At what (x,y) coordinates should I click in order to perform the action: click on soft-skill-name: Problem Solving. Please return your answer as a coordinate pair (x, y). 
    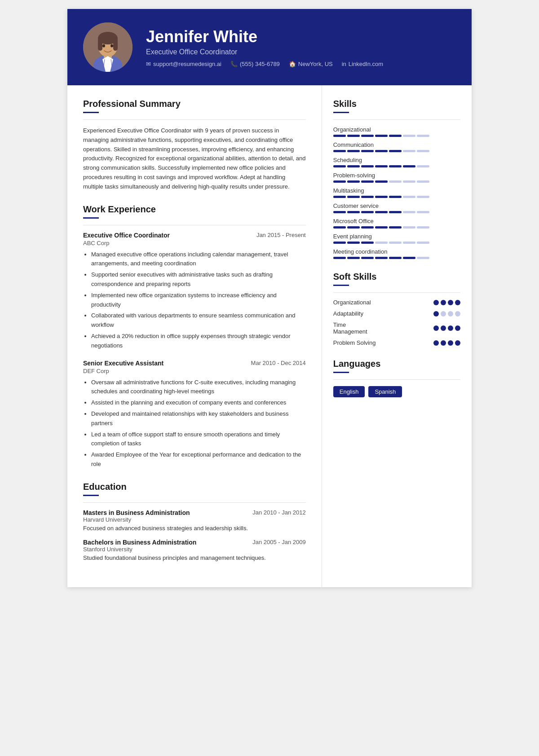
    Looking at the image, I should click on (384, 343).